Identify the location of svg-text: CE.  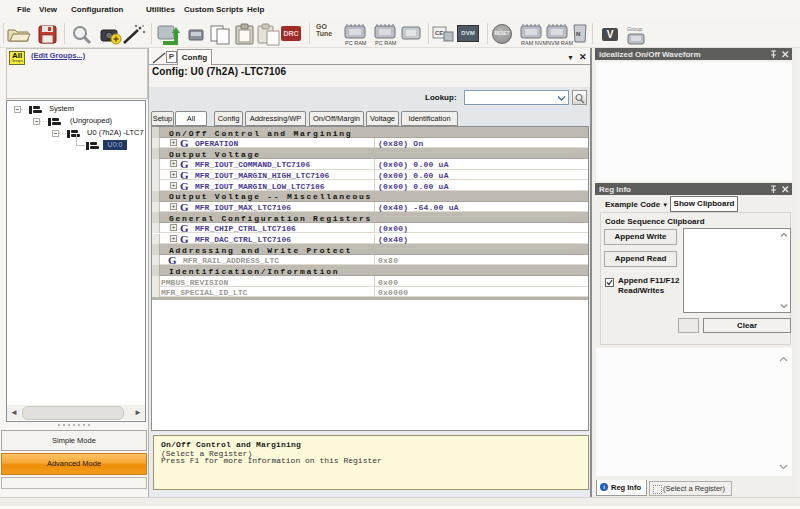
(439, 33).